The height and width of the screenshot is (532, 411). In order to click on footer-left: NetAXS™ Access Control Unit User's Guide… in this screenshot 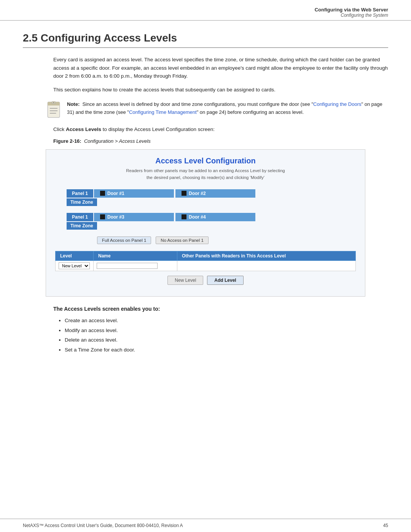, I will do `click(103, 526)`.